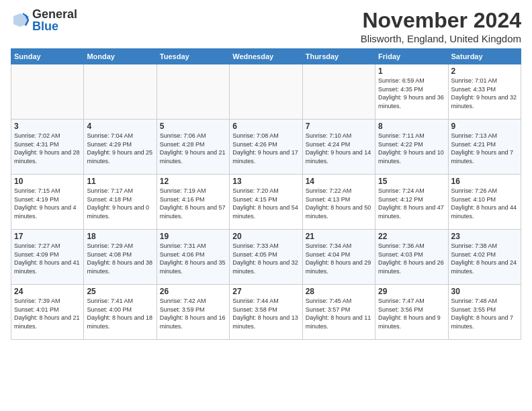 Image resolution: width=532 pixels, height=411 pixels. I want to click on day-info: Sunrise: 7:31 AM Sunset: 4:06 PM Dayligh…, so click(193, 259).